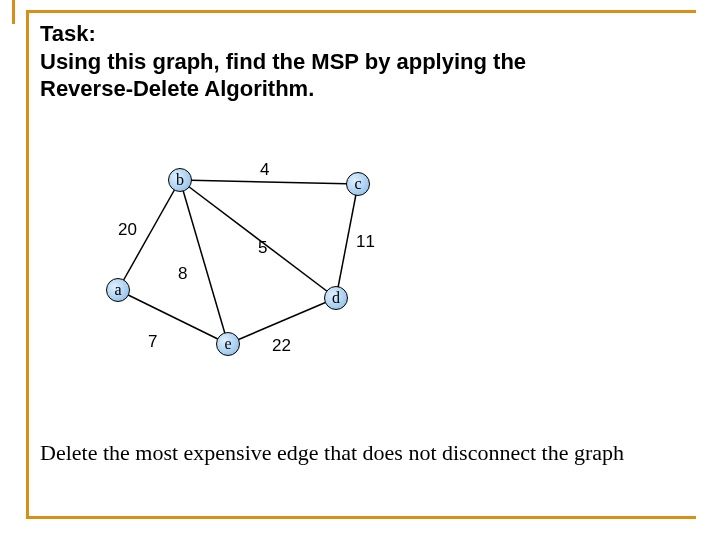 Image resolution: width=720 pixels, height=540 pixels. I want to click on frame-left, so click(28, 263).